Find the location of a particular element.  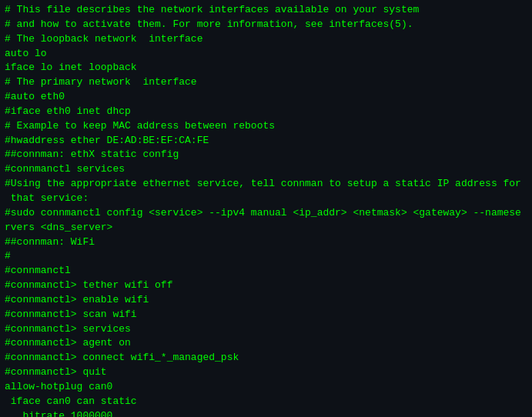

line-22: # is located at coordinates (266, 257).